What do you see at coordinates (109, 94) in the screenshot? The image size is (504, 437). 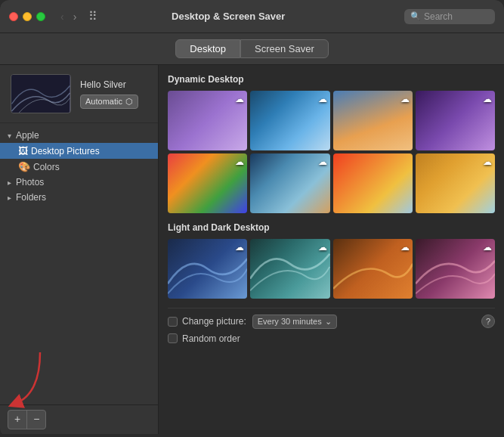 I see `wallpaper-info: Hello Silver Automatic ⬡` at bounding box center [109, 94].